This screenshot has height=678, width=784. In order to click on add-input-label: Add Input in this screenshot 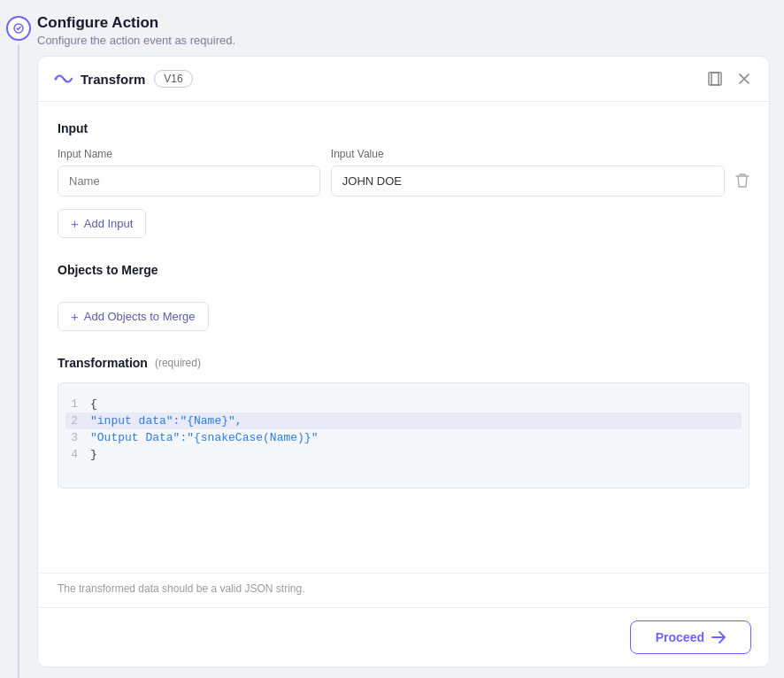, I will do `click(109, 223)`.